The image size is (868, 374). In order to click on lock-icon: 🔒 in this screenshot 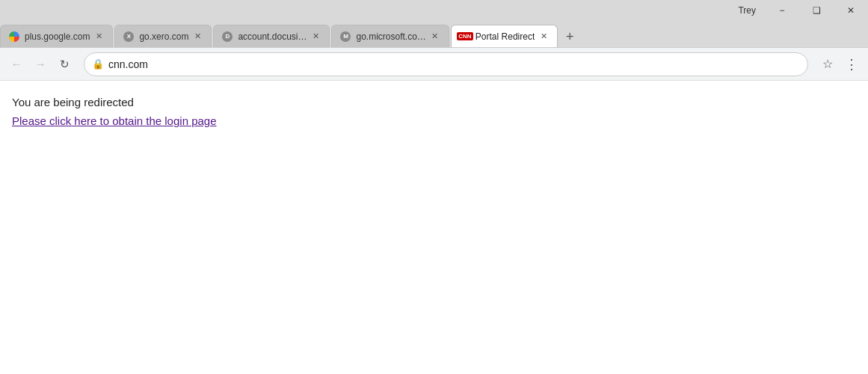, I will do `click(98, 64)`.